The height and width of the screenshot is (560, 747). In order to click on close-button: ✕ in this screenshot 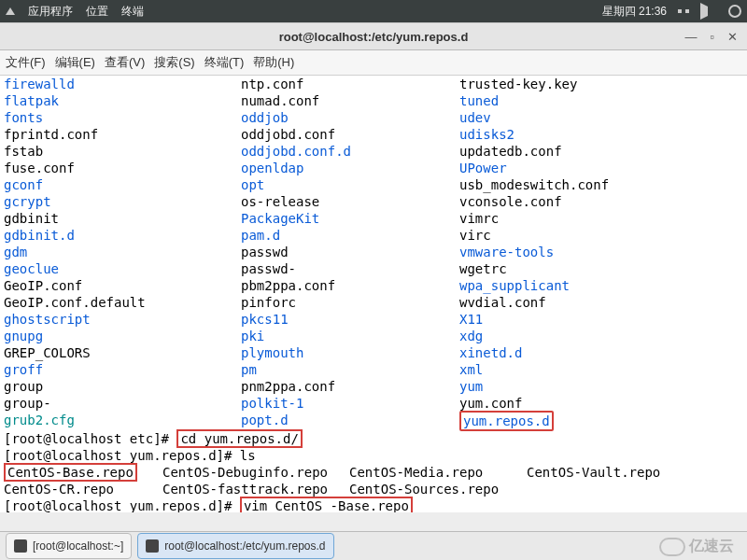, I will do `click(732, 37)`.